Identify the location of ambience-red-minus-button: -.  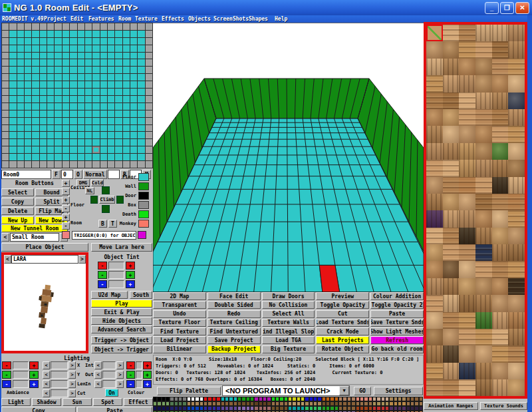
(7, 365).